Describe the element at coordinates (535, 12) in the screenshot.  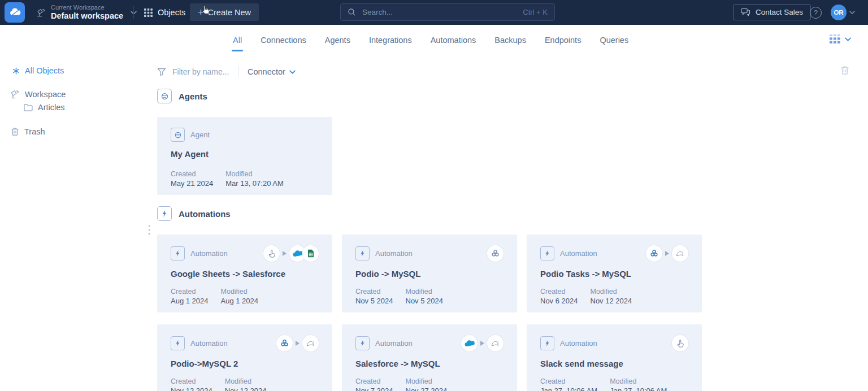
I see `search-shortcut: Ctrl + K` at that location.